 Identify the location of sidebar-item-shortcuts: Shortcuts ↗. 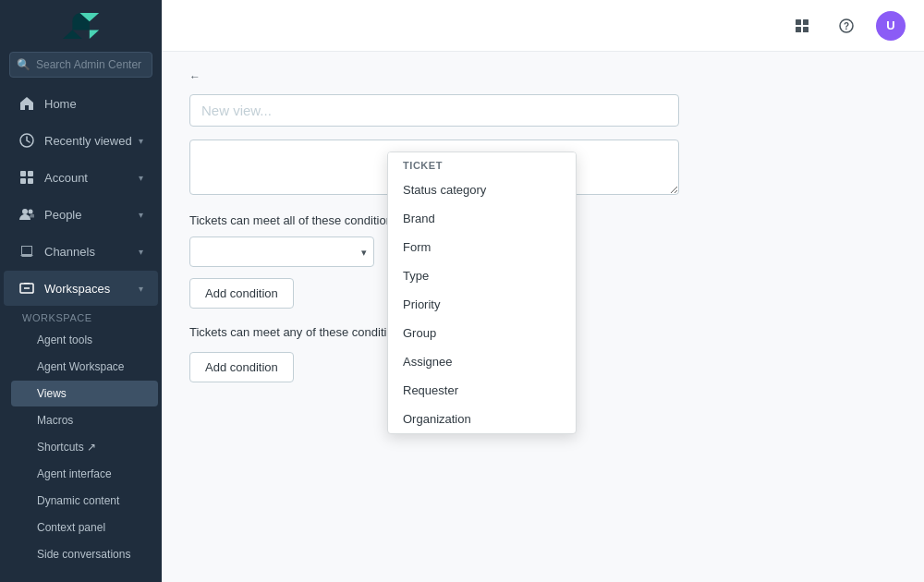
(85, 447).